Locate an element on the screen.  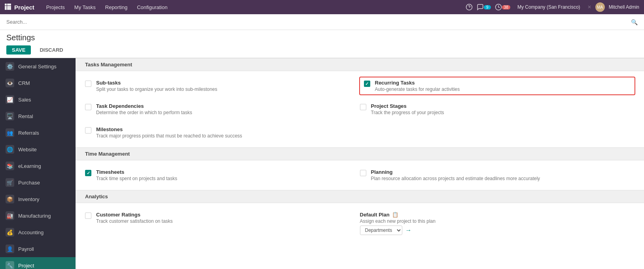
checkbox-timesheets is located at coordinates (88, 173).